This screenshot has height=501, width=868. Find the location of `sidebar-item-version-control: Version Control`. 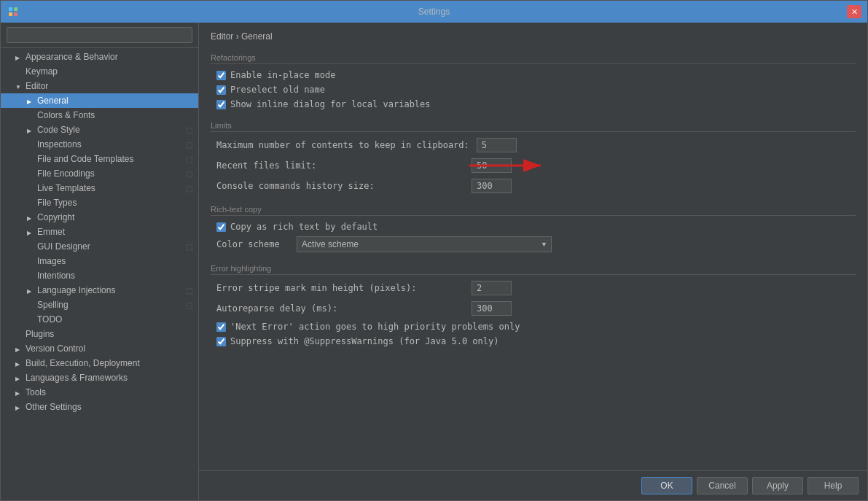

sidebar-item-version-control: Version Control is located at coordinates (99, 349).